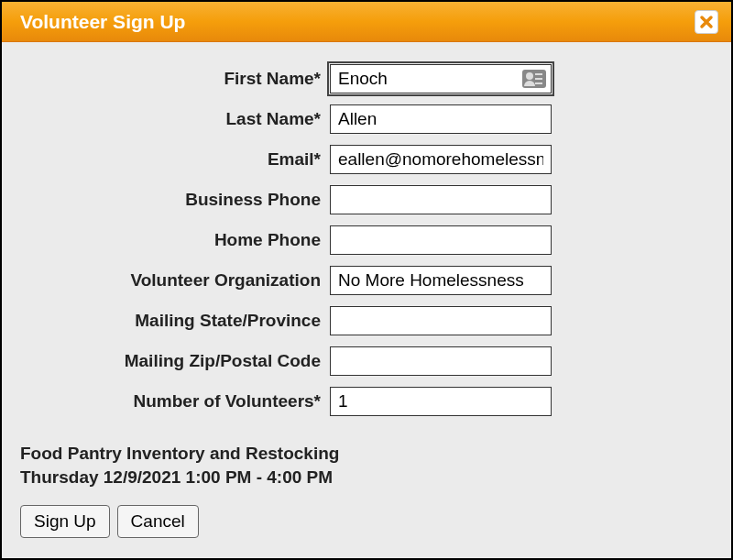 The image size is (733, 560). I want to click on volunteer-org-input, so click(441, 280).